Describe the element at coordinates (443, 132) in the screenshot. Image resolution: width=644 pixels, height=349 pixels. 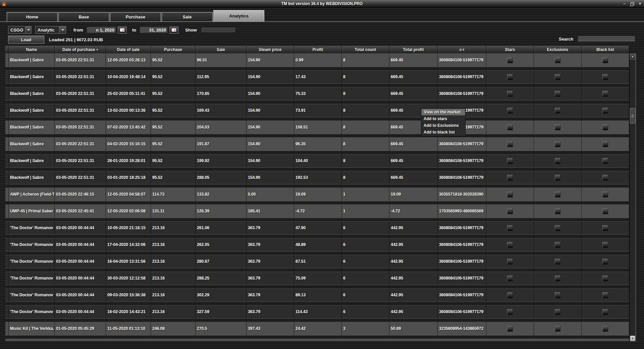
I see `context-menu-item-add-to-black-list: Add to black list` at that location.